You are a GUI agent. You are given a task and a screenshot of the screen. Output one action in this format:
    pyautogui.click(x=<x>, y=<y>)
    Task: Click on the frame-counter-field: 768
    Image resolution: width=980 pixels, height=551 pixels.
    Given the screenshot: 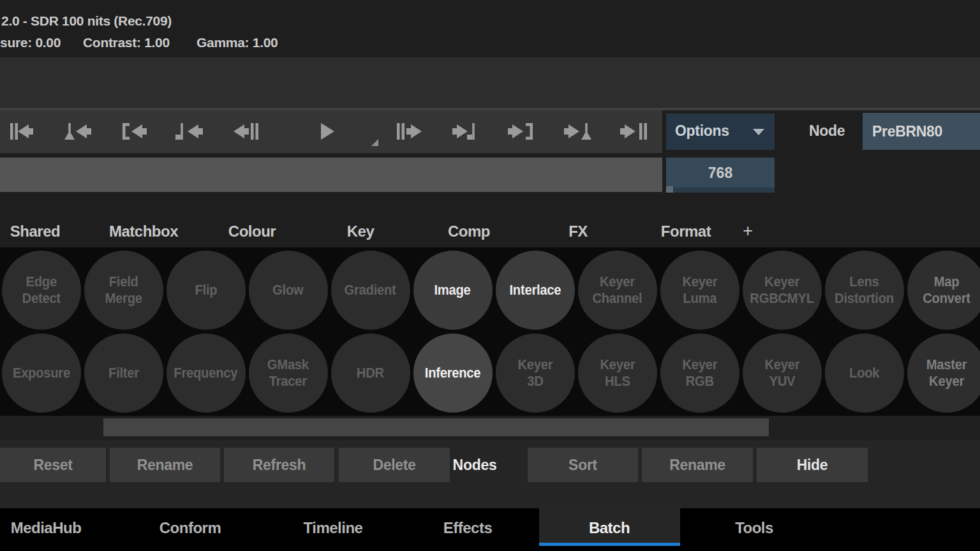 What is the action you would take?
    pyautogui.click(x=720, y=175)
    